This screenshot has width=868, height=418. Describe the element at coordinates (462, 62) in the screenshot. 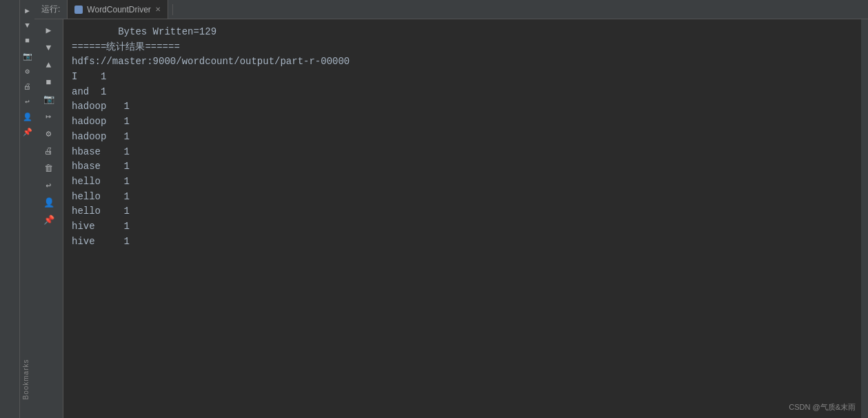

I see `console-line-2: hdfs://master:9000/wordcount/output/part…` at that location.